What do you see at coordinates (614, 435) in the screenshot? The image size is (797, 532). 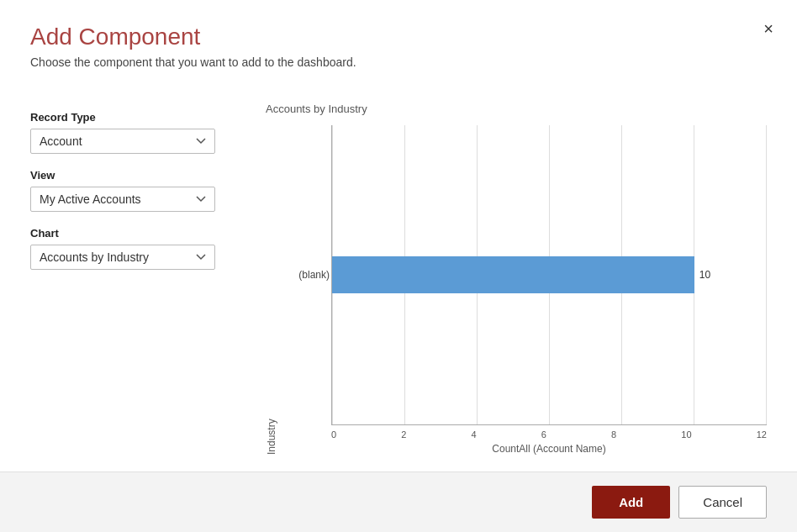 I see `x-tick-8: 8` at bounding box center [614, 435].